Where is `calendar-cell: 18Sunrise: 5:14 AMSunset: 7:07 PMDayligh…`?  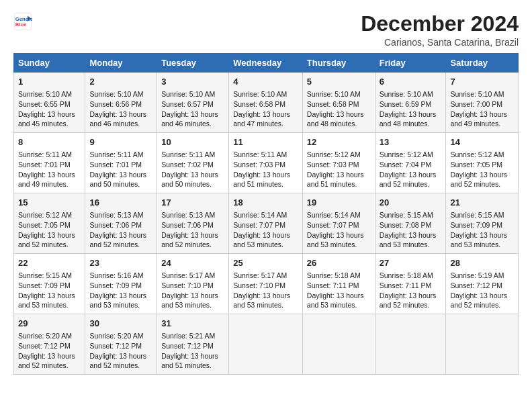 calendar-cell: 18Sunrise: 5:14 AMSunset: 7:07 PMDayligh… is located at coordinates (266, 224).